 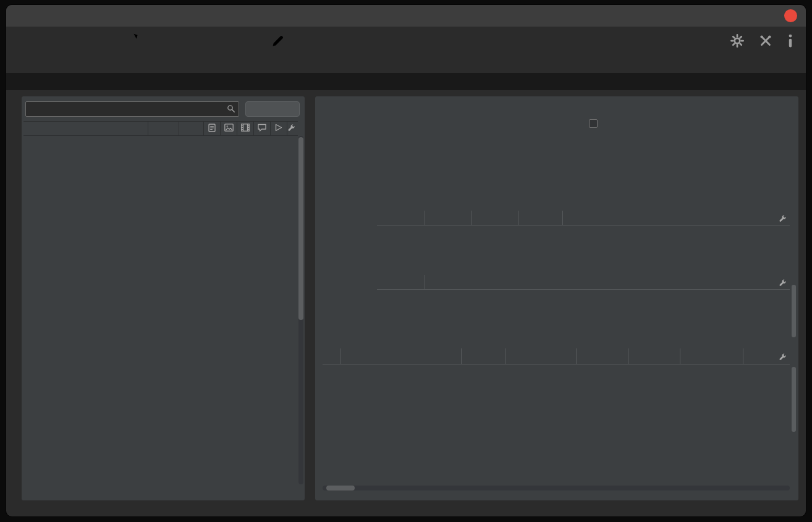 I want to click on gear-icon, so click(x=737, y=41).